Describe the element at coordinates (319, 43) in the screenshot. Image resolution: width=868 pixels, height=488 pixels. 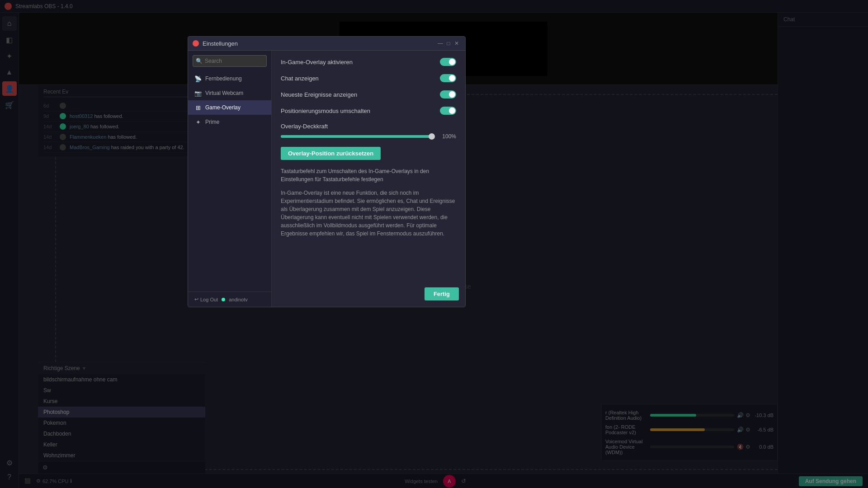
I see `modal-title: Einstellungen` at that location.